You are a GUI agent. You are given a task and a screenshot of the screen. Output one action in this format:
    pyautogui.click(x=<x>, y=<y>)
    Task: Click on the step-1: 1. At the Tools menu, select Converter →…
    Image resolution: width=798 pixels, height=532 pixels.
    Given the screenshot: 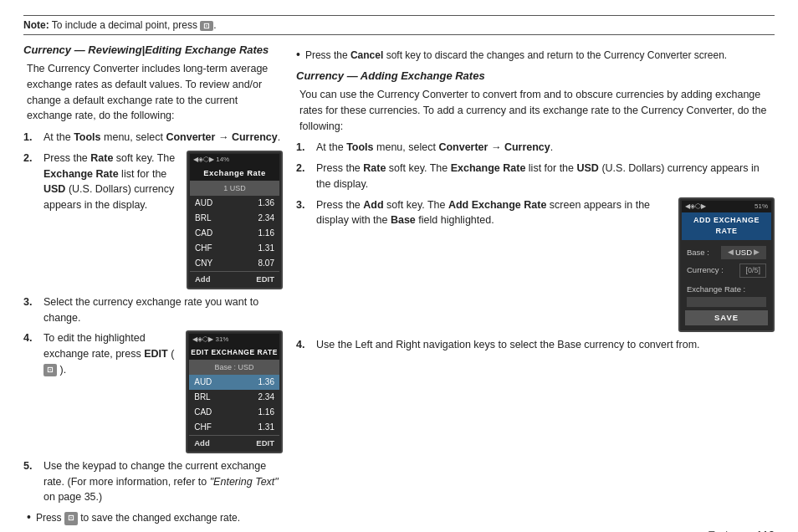 What is the action you would take?
    pyautogui.click(x=153, y=137)
    